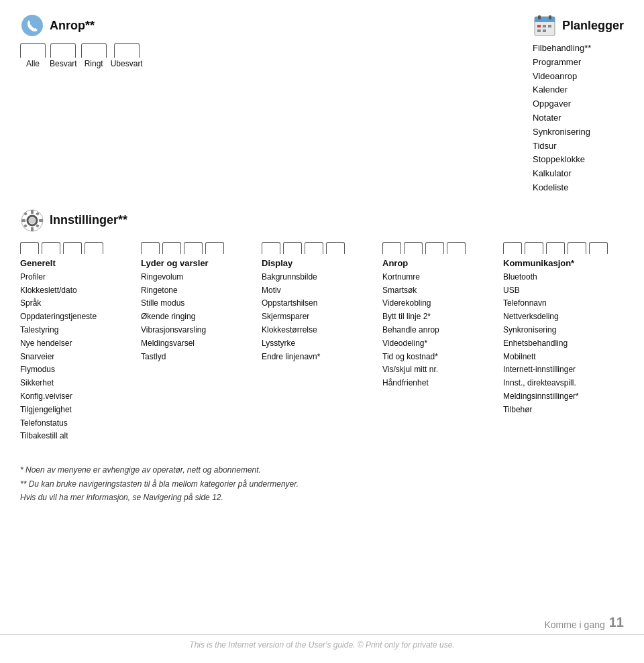  I want to click on list-item: Enhetsbehandling, so click(560, 344).